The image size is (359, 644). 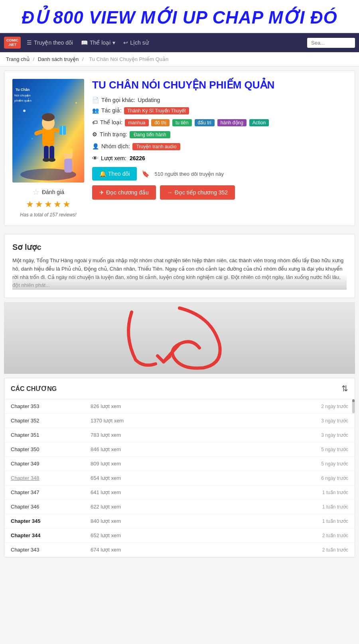 I want to click on cover-illustration: Tu Chân Nói chuyện phiếm quản, so click(x=48, y=131).